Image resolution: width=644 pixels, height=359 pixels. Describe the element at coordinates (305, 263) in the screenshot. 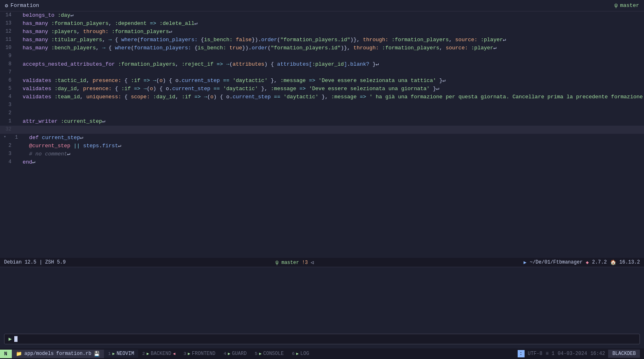

I see `git-changes: !3` at that location.